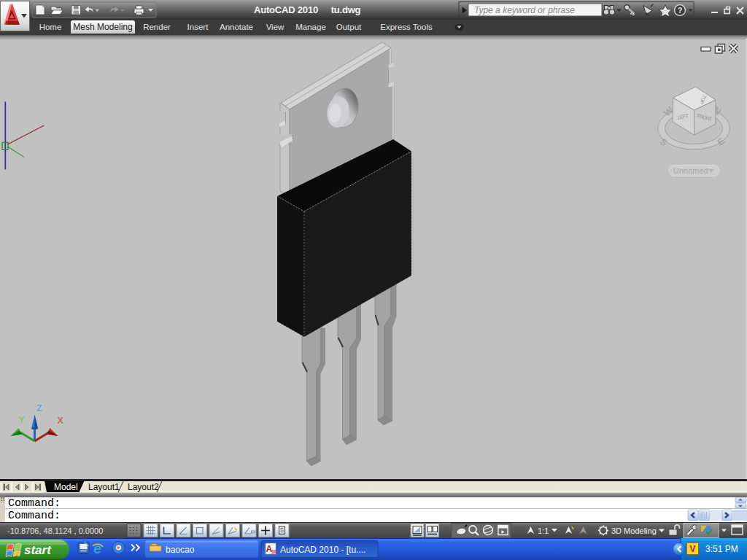 The image size is (747, 560). I want to click on svg-text: 3D Modeling, so click(634, 531).